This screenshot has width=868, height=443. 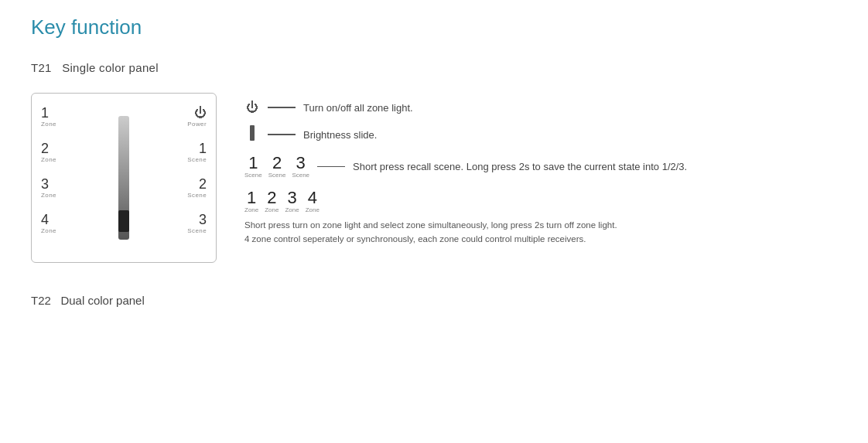 What do you see at coordinates (252, 133) in the screenshot?
I see `slider-small-icon` at bounding box center [252, 133].